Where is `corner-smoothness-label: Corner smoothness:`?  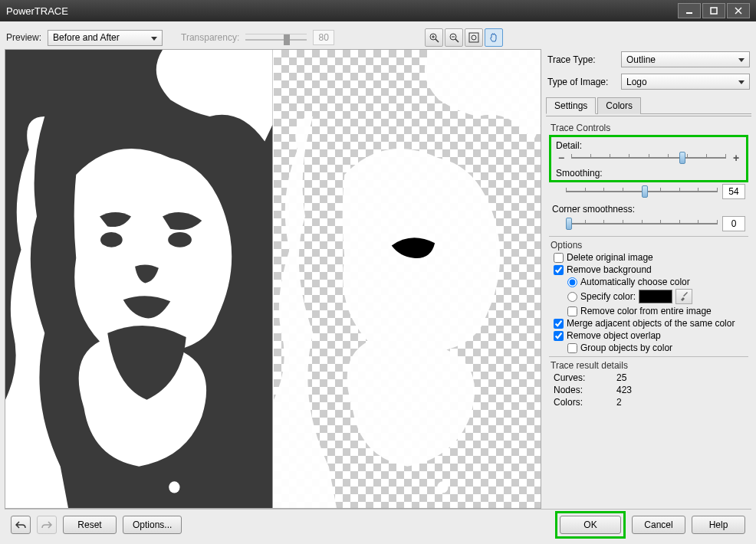
corner-smoothness-label: Corner smoothness: is located at coordinates (649, 209).